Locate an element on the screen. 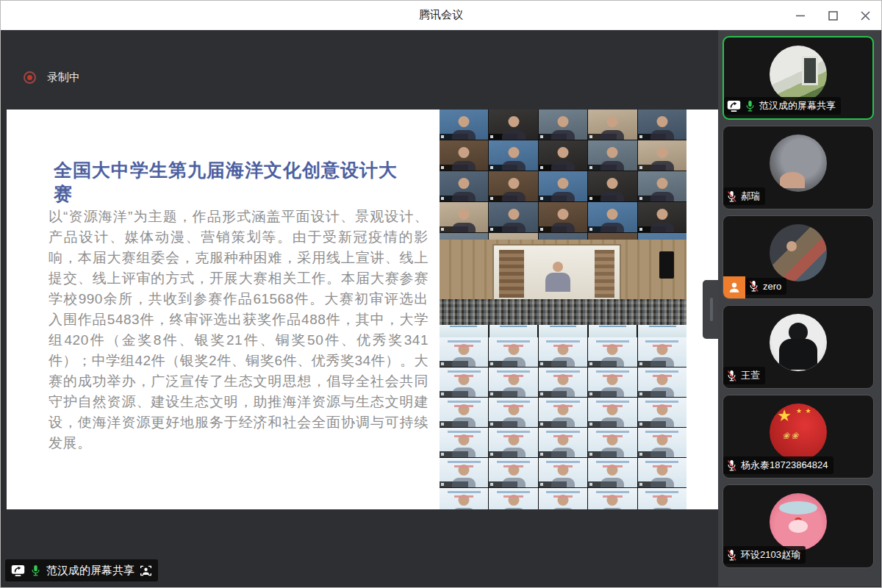 The image size is (882, 588). sil-avatar is located at coordinates (798, 343).